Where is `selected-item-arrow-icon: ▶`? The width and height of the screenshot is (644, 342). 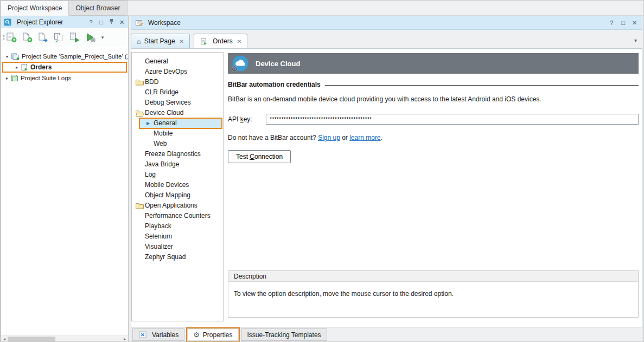 selected-item-arrow-icon: ▶ is located at coordinates (148, 124).